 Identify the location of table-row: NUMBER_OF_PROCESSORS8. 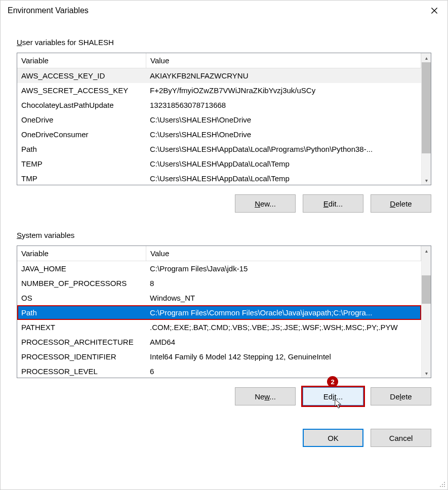
(219, 283).